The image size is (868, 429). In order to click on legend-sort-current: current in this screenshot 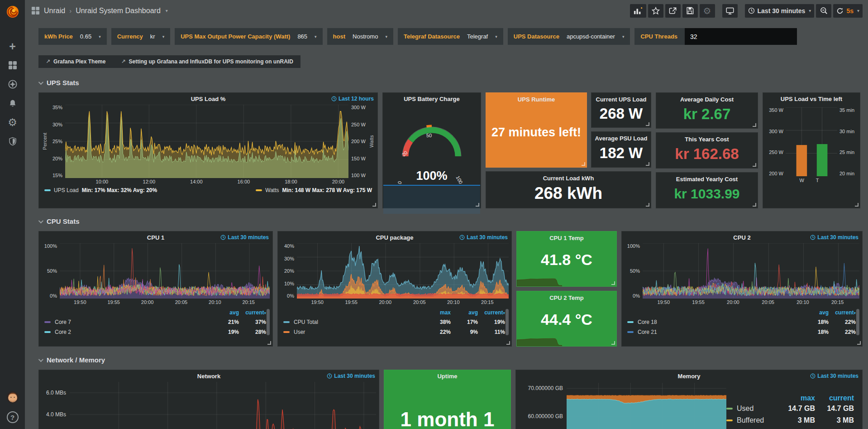, I will do `click(835, 398)`.